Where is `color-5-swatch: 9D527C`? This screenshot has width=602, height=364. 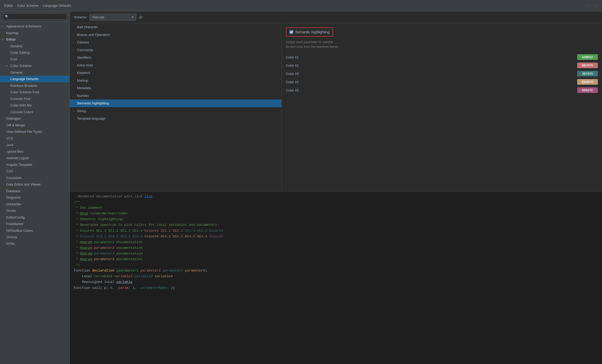
color-5-swatch: 9D527C is located at coordinates (588, 90).